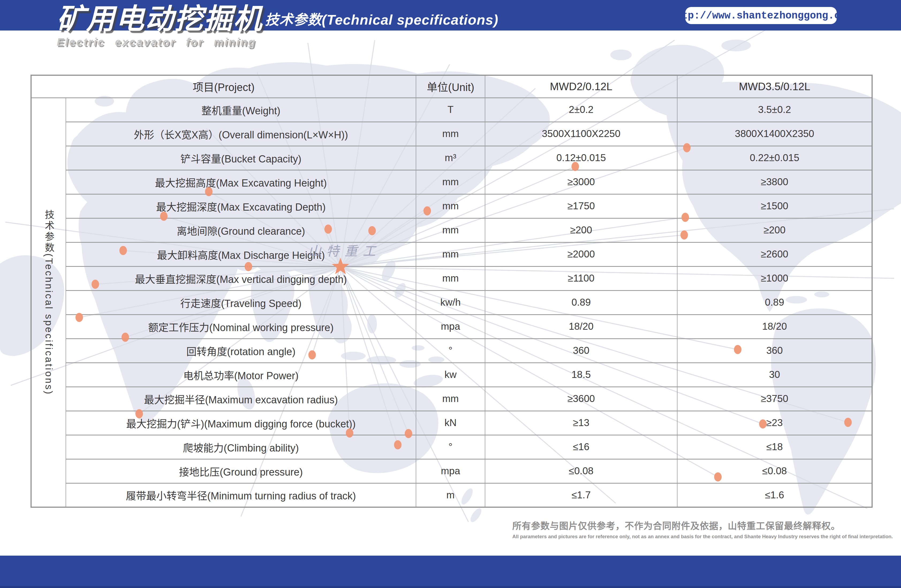 This screenshot has width=901, height=588. I want to click on value-cell-mwd2: ≥3600, so click(581, 399).